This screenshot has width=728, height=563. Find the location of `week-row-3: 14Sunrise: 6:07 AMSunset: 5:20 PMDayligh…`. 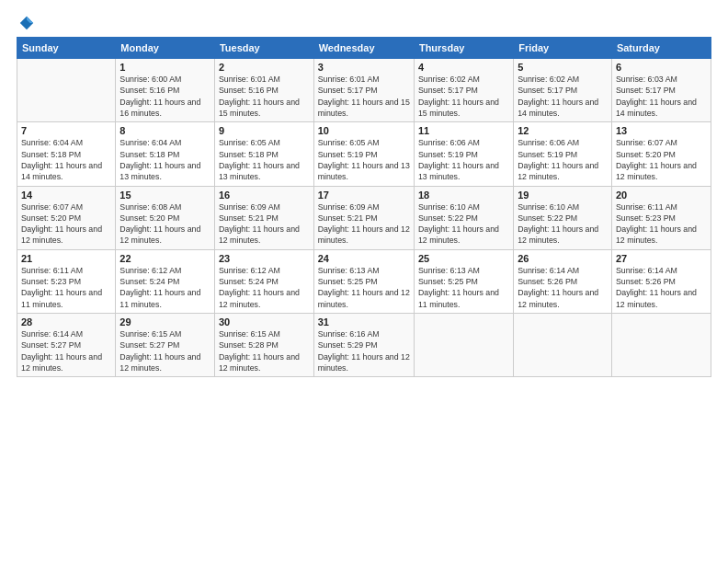

week-row-3: 14Sunrise: 6:07 AMSunset: 5:20 PMDayligh… is located at coordinates (364, 217).